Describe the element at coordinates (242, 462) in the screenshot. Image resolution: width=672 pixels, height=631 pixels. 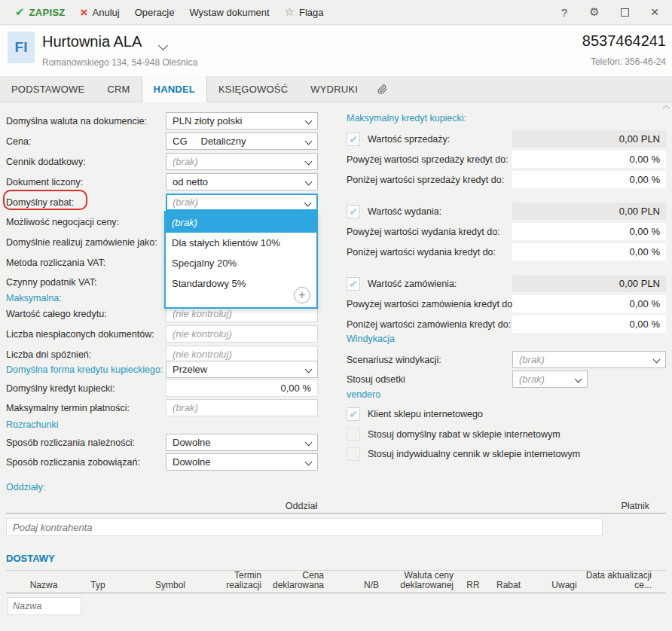
I see `liabilities-settlement-select: Dowolne` at that location.